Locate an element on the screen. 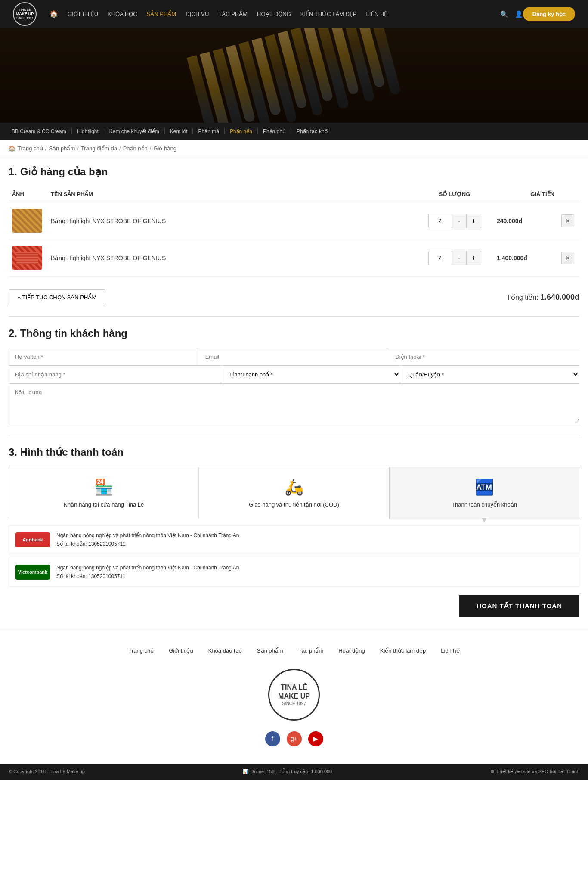  payment-option-cod: 🛵 Giao hàng và thu tiền tận nơi (COD) is located at coordinates (294, 493).